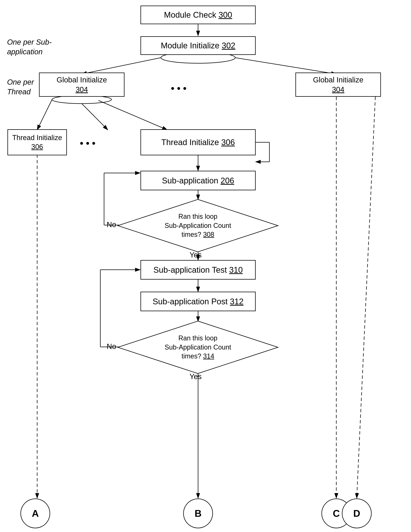  What do you see at coordinates (198, 15) in the screenshot?
I see `module-check-box: Module Check 300` at bounding box center [198, 15].